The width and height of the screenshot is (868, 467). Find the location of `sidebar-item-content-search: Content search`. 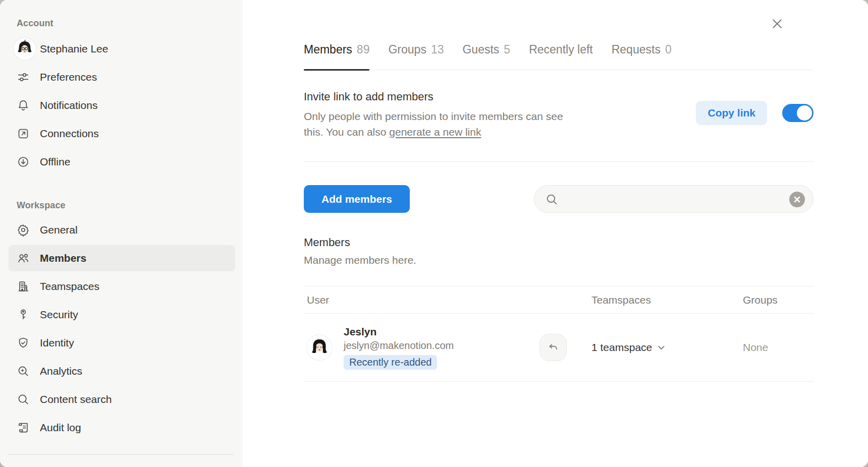

sidebar-item-content-search: Content search is located at coordinates (122, 399).